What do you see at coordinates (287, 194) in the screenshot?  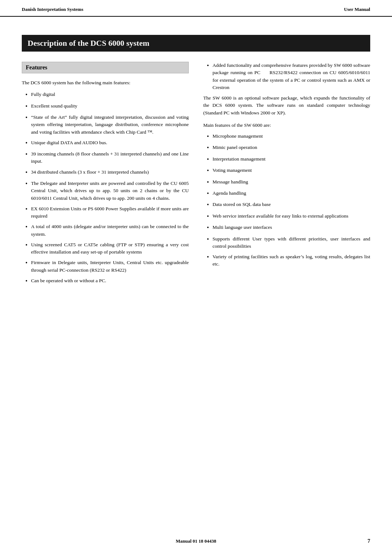 I see `list-item: Agenda handling` at bounding box center [287, 194].